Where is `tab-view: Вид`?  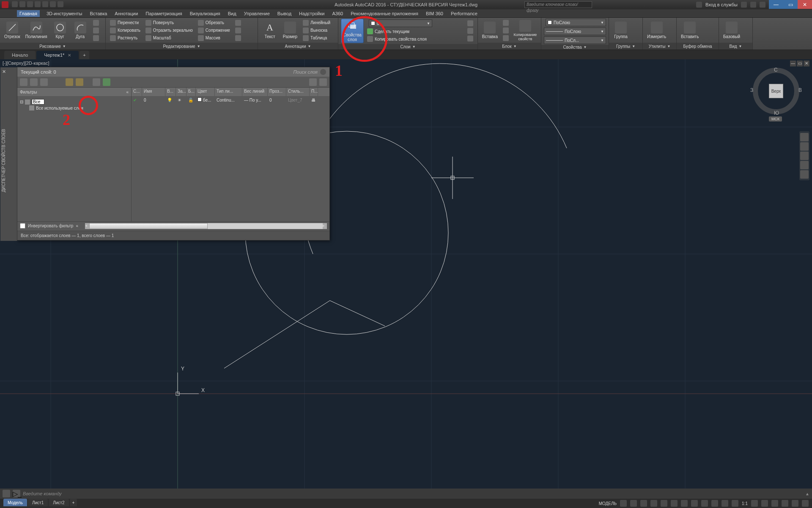
tab-view: Вид is located at coordinates (232, 14).